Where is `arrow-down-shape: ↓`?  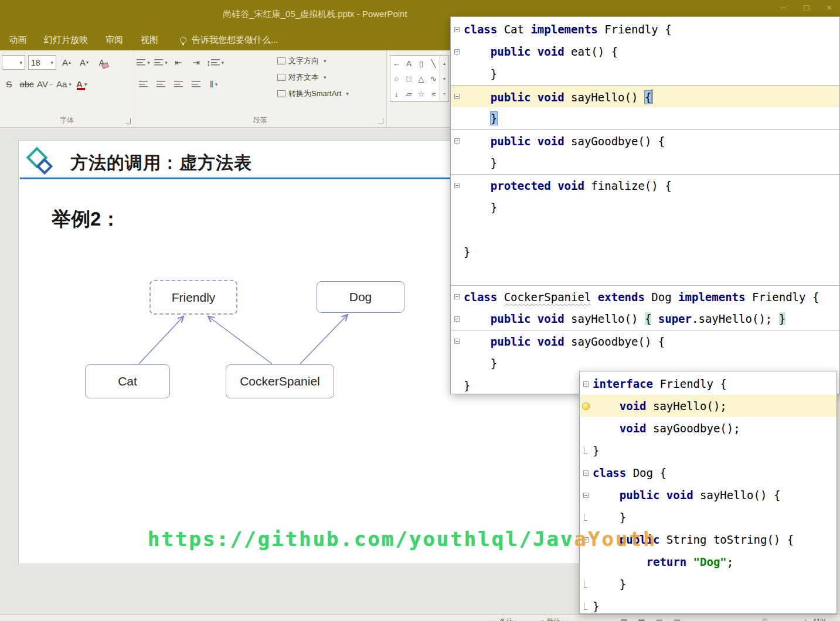 arrow-down-shape: ↓ is located at coordinates (396, 94).